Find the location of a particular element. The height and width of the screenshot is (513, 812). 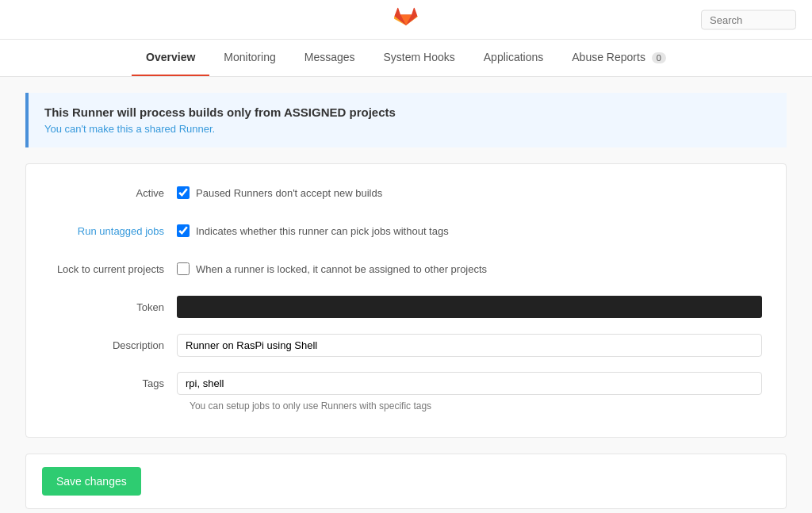

active-content: Paused Runners don't accept new builds is located at coordinates (469, 193).